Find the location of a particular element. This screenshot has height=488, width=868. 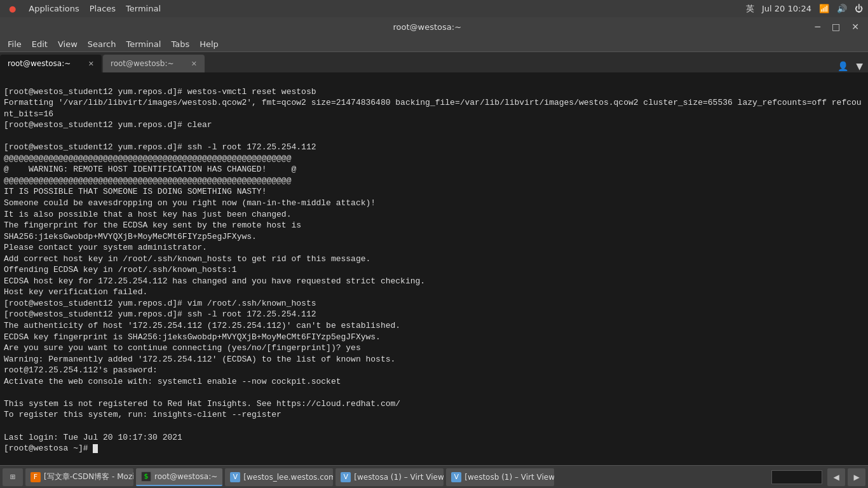

taskbar-firefox-label: [写文章-CSDN博客 - Mozill... is located at coordinates (89, 477).